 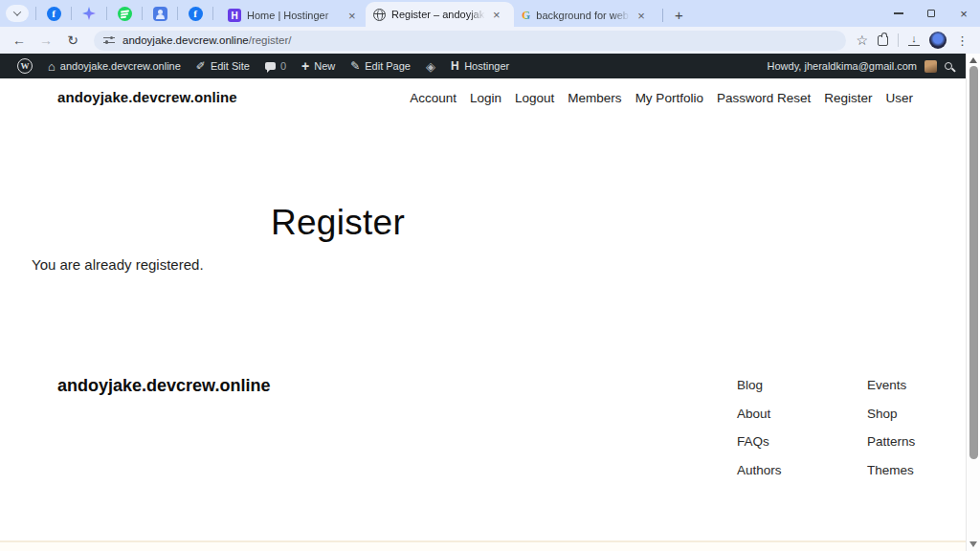 I want to click on home-icon: ⌂, so click(x=52, y=67).